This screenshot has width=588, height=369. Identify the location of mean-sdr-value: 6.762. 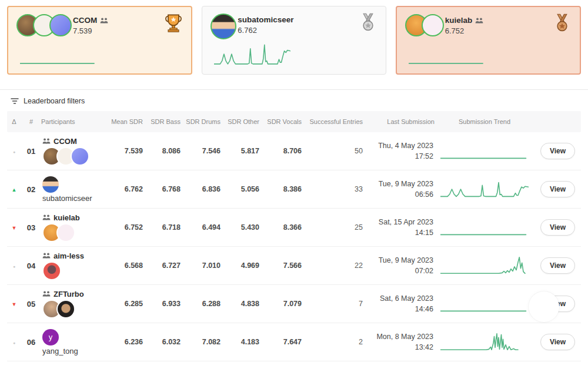
(127, 189).